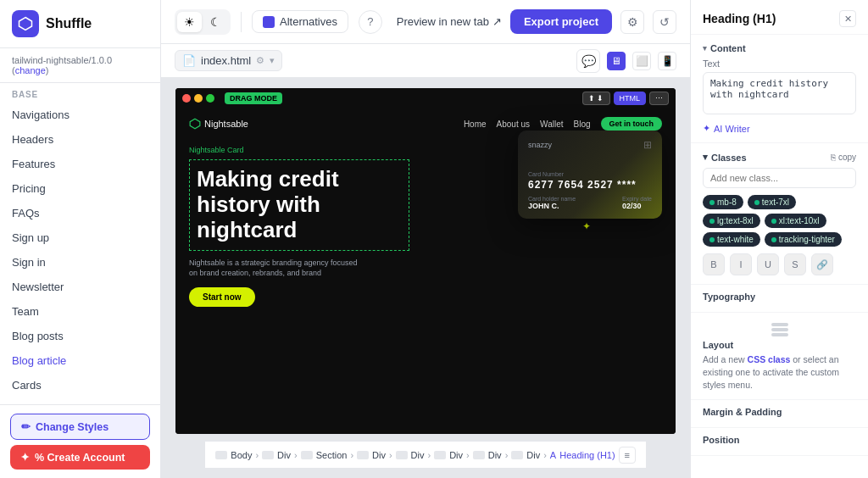  I want to click on dot-green, so click(210, 98).